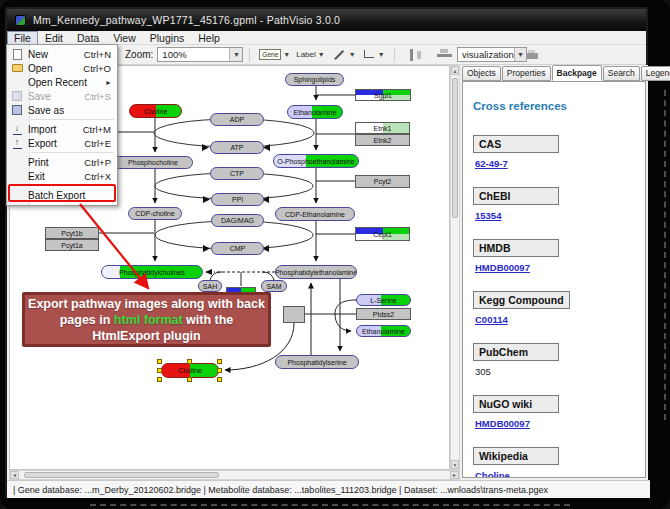  I want to click on node-phosphatidylethanolamine: Phosphatidylethanolamine, so click(316, 272).